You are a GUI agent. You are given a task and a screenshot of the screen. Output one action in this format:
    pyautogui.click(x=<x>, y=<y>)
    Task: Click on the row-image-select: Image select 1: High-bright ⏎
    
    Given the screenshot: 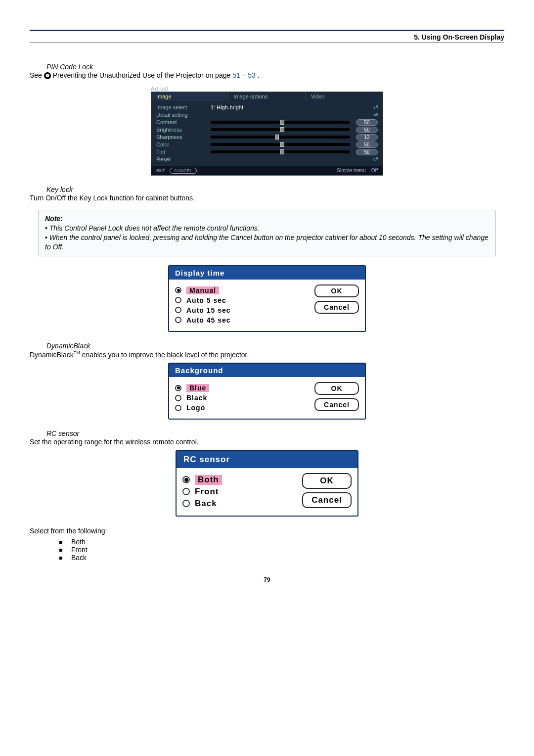 What is the action you would take?
    pyautogui.click(x=267, y=108)
    